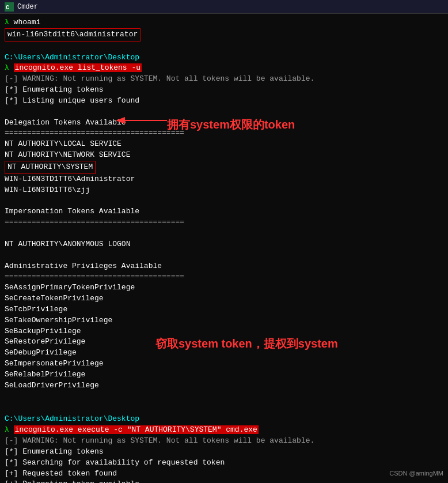 The image size is (448, 483). What do you see at coordinates (224, 144) in the screenshot?
I see `token-local-service: NT AUTHORITY\LOCAL SERVICE` at bounding box center [224, 144].